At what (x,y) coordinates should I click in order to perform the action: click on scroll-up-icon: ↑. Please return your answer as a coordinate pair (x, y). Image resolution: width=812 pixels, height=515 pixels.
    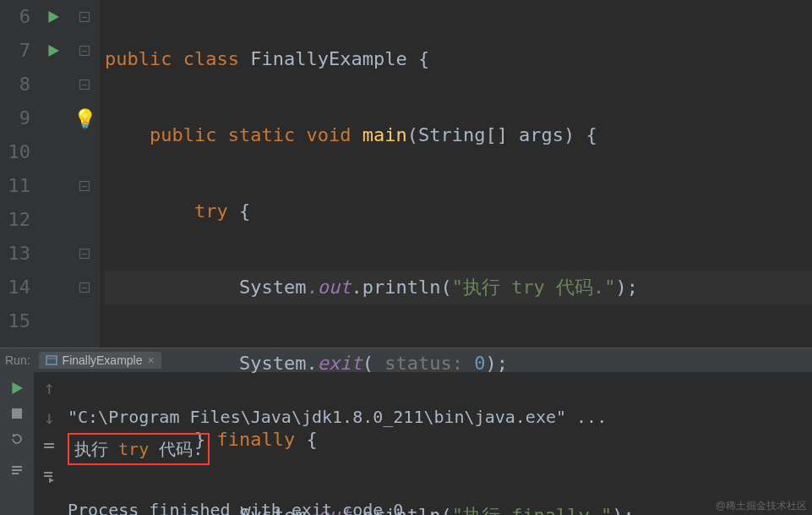
    Looking at the image, I should click on (49, 387).